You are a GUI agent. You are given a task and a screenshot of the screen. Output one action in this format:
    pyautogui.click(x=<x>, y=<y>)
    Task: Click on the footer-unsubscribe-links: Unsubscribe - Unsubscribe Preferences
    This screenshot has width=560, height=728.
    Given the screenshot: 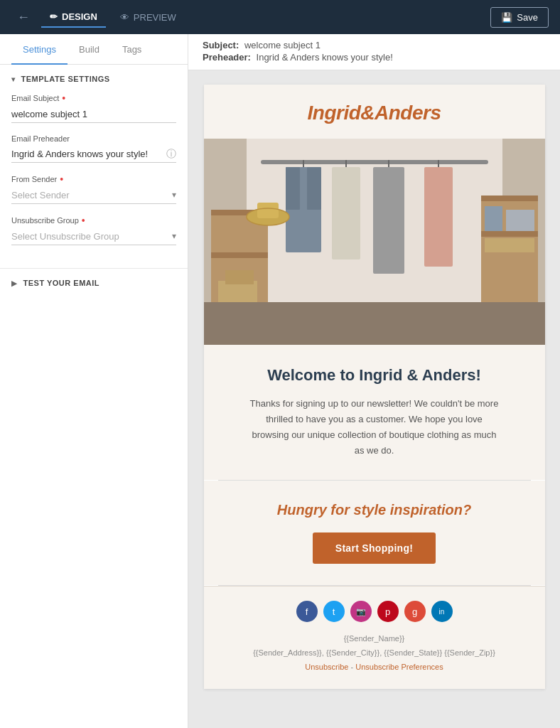 What is the action you would take?
    pyautogui.click(x=375, y=668)
    